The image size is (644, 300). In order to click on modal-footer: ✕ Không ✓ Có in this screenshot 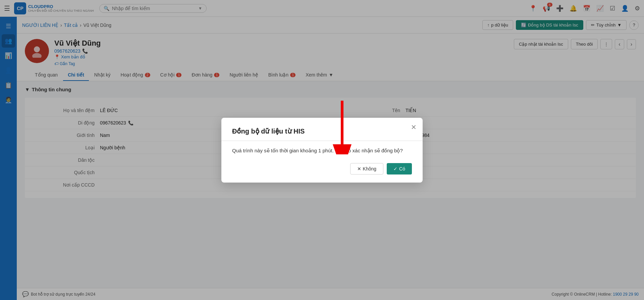, I will do `click(322, 169)`.